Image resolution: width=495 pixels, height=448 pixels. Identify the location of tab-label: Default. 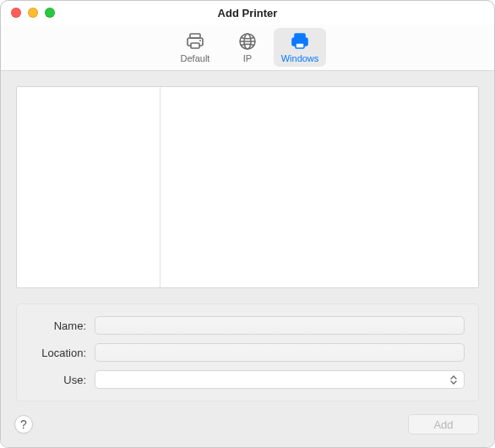
(196, 58).